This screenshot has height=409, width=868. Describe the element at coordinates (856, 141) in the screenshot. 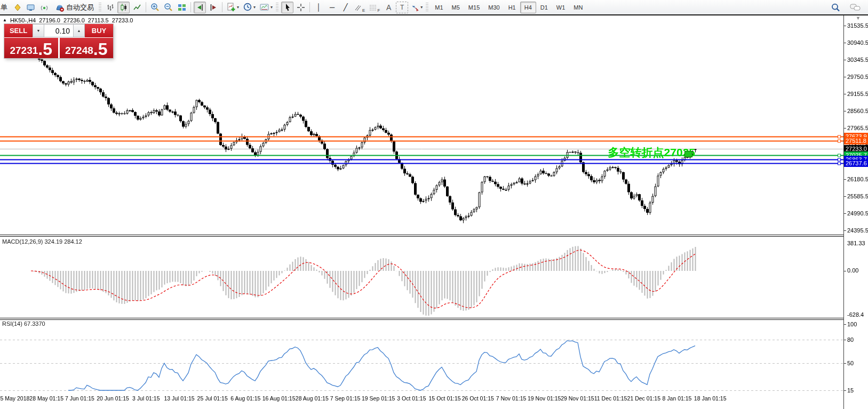

I see `price-level-badge: 27511.8` at that location.